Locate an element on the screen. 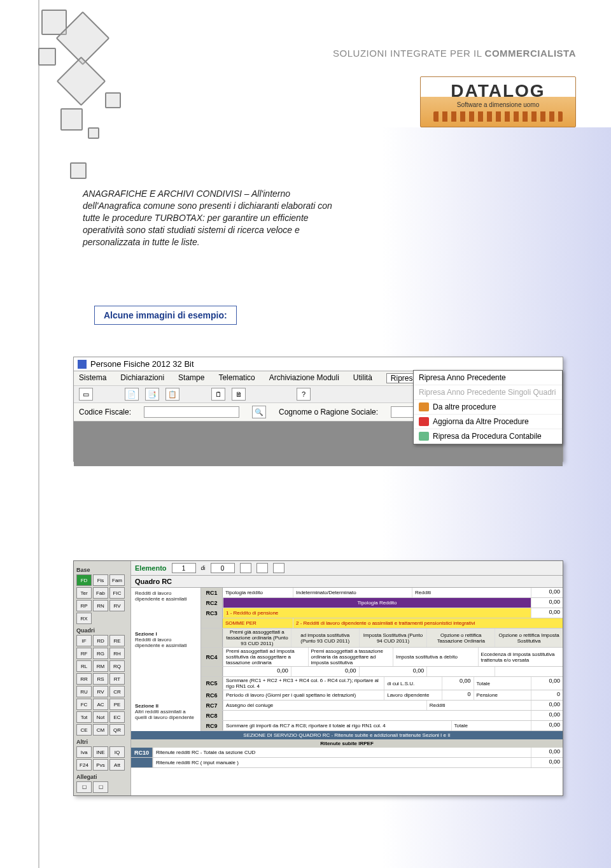  dropdown-item: Ripresa Anno Precedente is located at coordinates (488, 378).